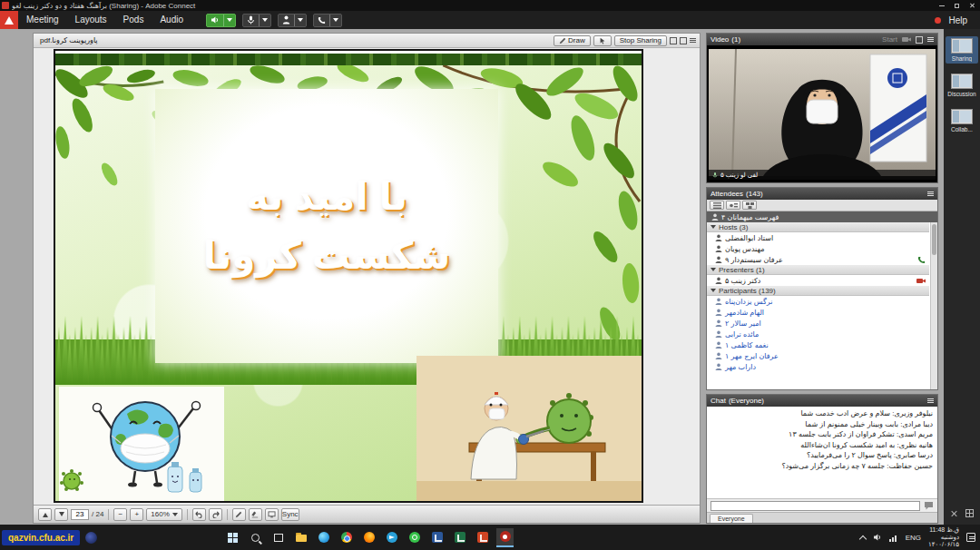 This screenshot has height=550, width=980. Describe the element at coordinates (43, 20) in the screenshot. I see `menu-meeting: Meeting` at that location.